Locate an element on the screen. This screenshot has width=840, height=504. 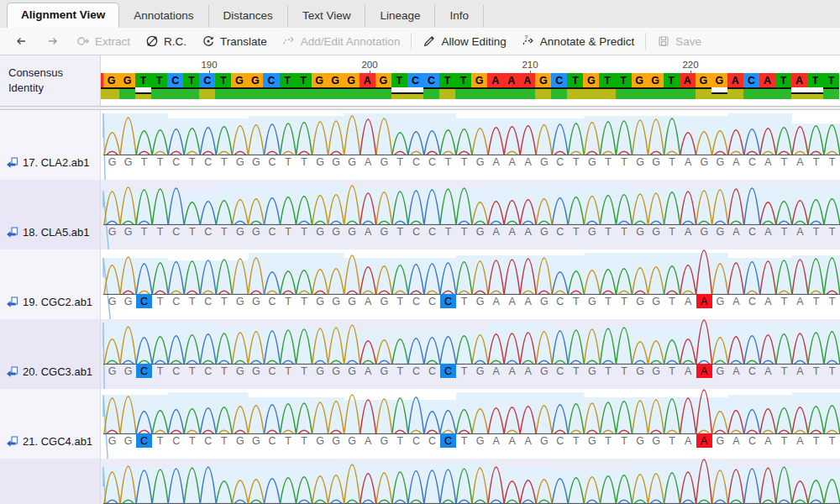
edited-base-letter: C is located at coordinates (144, 440).